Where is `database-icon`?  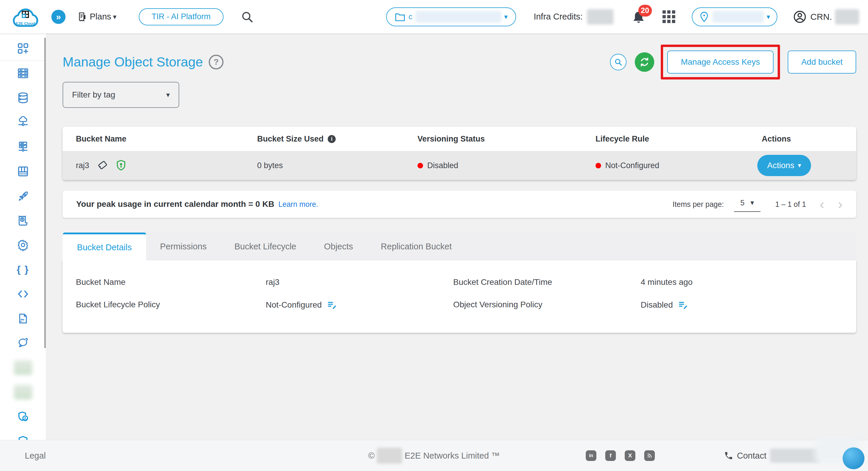
database-icon is located at coordinates (23, 98).